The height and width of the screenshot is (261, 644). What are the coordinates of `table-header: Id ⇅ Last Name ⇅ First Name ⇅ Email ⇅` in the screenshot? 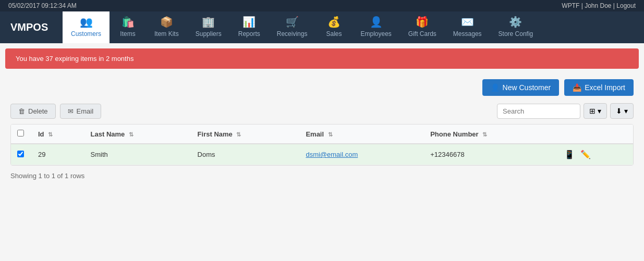 It's located at (322, 134).